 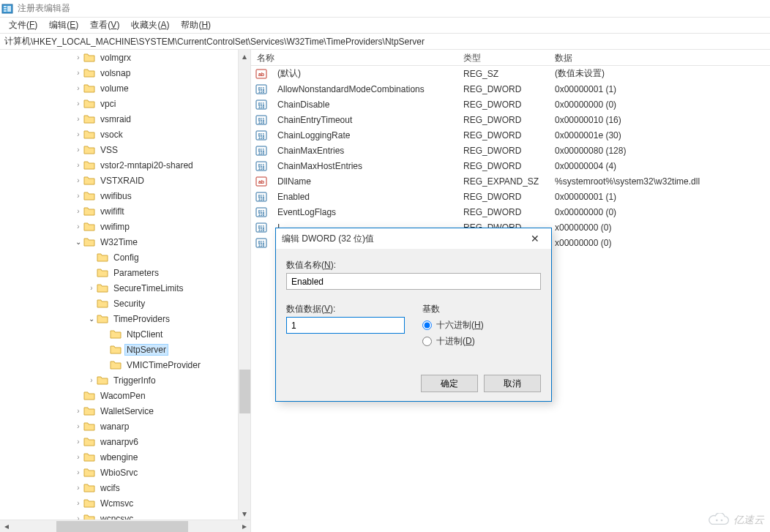 What do you see at coordinates (511, 151) in the screenshot?
I see `list-row: ChainMaxEntriesREG_DWORD0x00000080 (128)` at bounding box center [511, 151].